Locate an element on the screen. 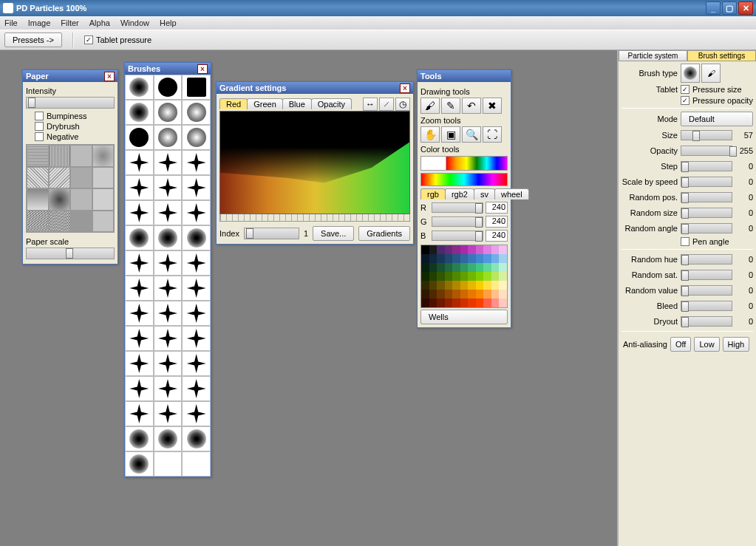  bleed-slider is located at coordinates (706, 306).